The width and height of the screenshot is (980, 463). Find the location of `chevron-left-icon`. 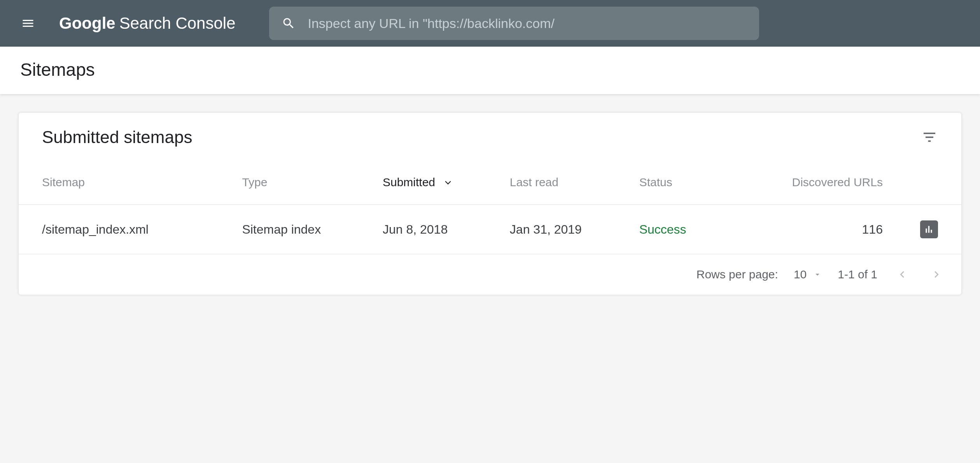

chevron-left-icon is located at coordinates (902, 274).